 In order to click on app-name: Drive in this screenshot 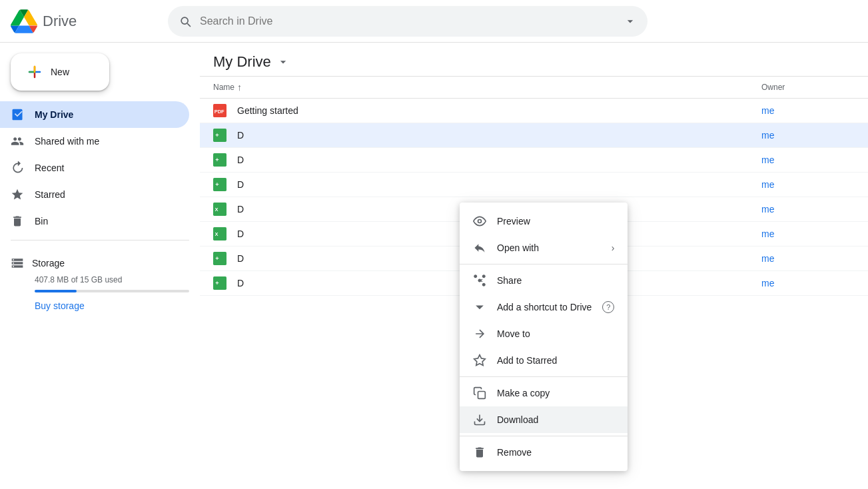, I will do `click(60, 21)`.